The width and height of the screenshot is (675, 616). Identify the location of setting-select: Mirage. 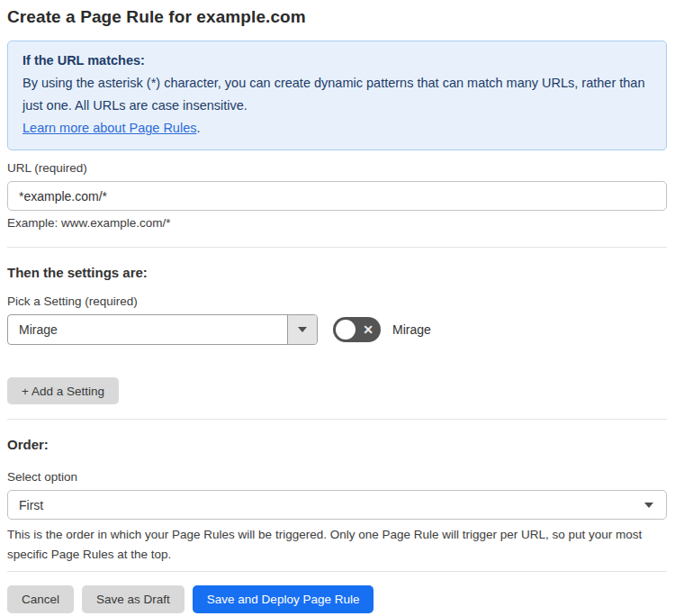
(162, 330).